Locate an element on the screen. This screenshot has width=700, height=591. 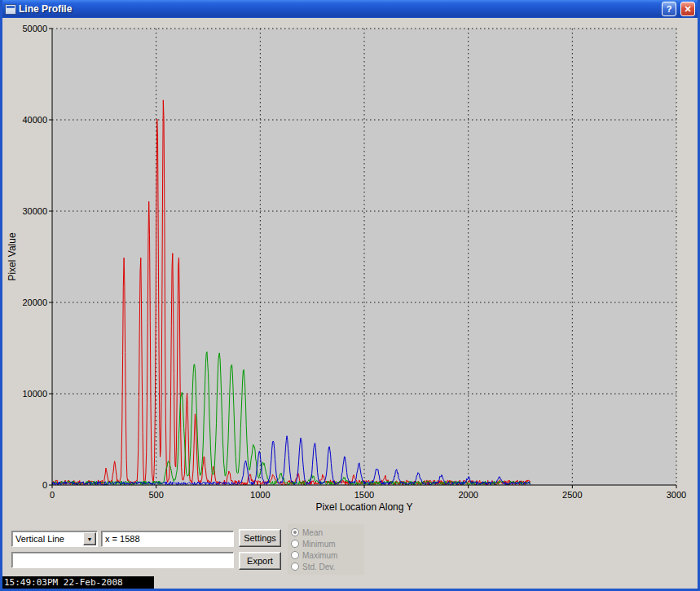
svg-text: 40000 is located at coordinates (34, 120).